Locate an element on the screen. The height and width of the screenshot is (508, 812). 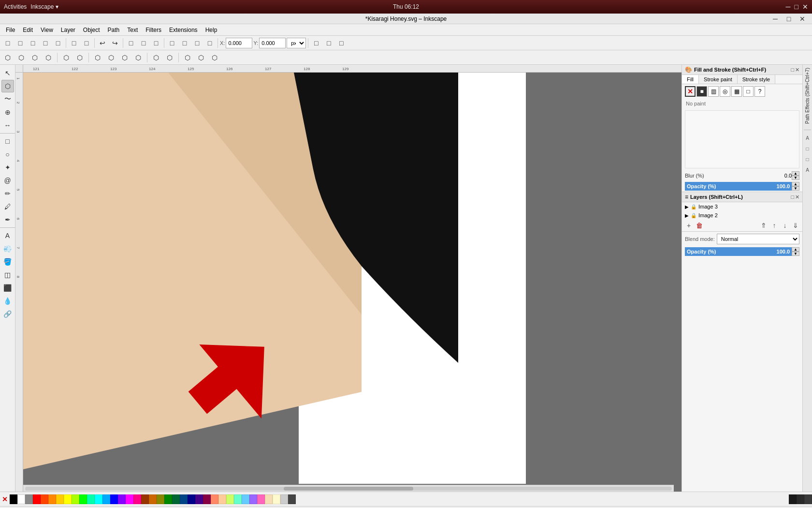
palette-skin is located at coordinates (269, 499).